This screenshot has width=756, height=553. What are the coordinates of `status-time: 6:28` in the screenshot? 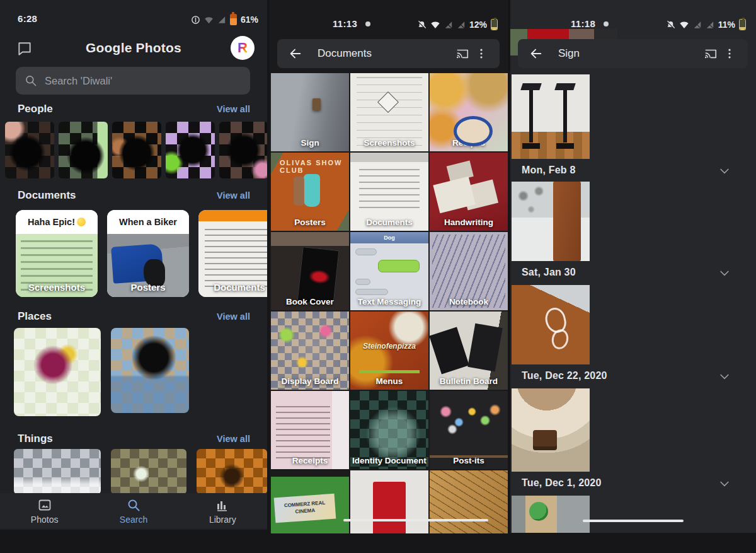 It's located at (28, 19).